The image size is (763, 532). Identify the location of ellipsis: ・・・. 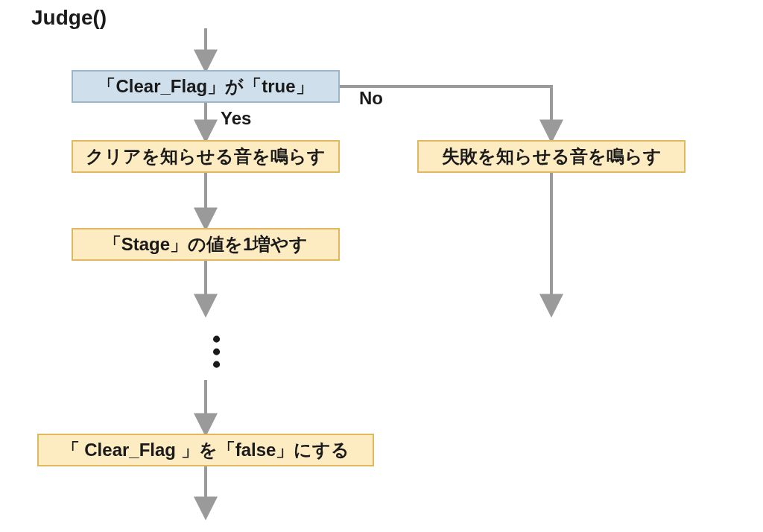
(206, 352).